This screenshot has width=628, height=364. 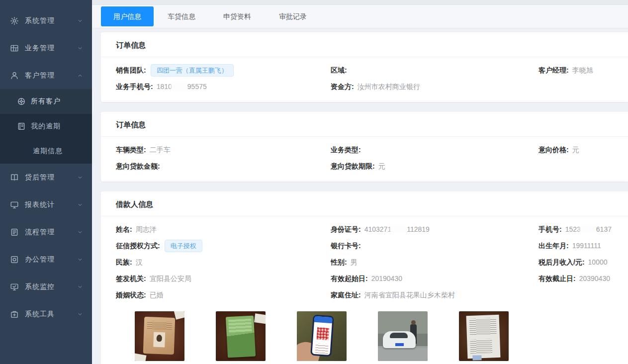 I want to click on sidebar-item-post-loan-management: 贷后管理, so click(x=46, y=177).